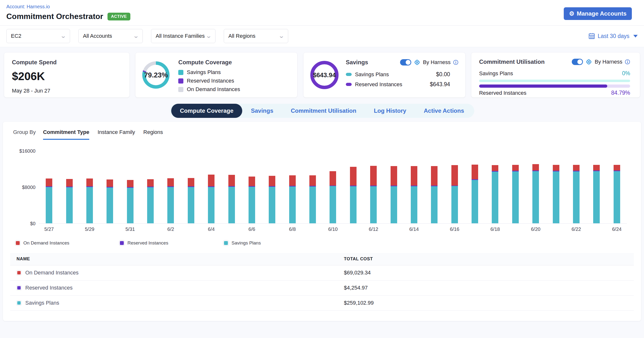 The image size is (644, 338). What do you see at coordinates (621, 93) in the screenshot?
I see `util-reserved-instances-value: 84.79%` at bounding box center [621, 93].